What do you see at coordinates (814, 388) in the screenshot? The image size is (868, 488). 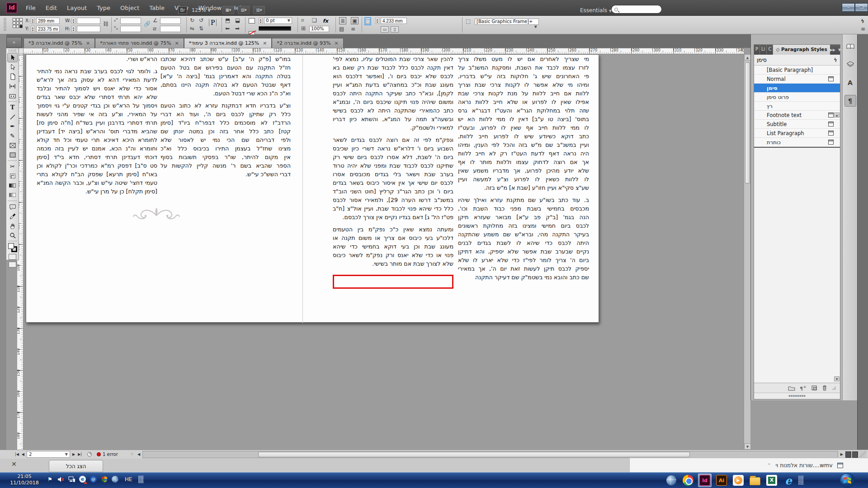 I see `create-new-style-icon` at bounding box center [814, 388].